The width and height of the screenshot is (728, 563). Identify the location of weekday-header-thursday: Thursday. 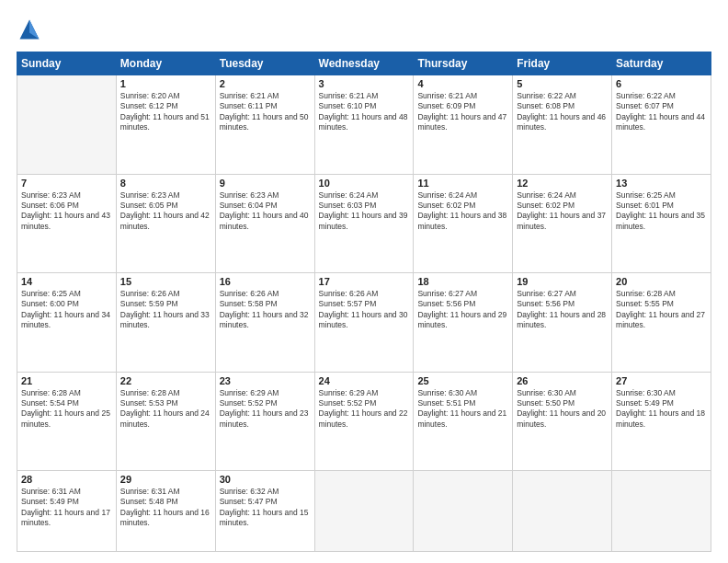
(463, 64).